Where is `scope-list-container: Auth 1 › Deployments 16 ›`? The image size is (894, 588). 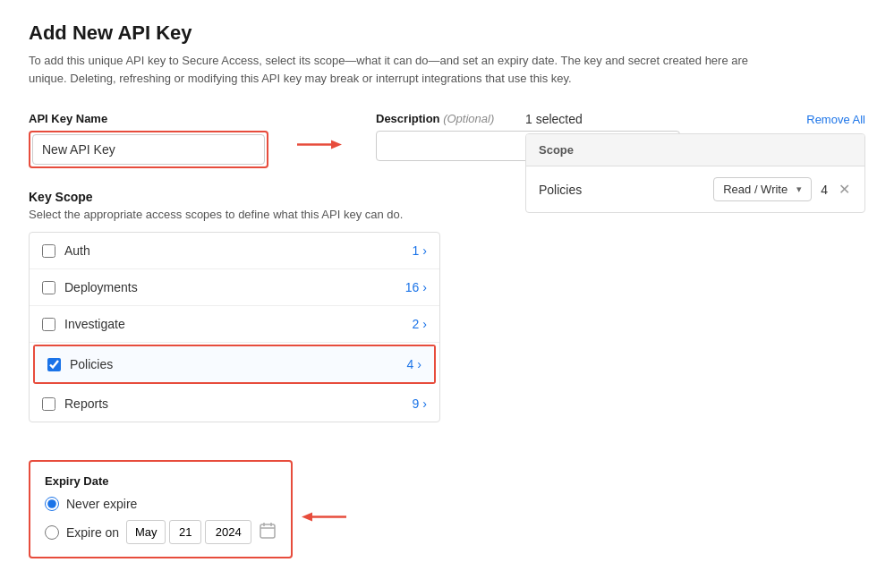
scope-list-container: Auth 1 › Deployments 16 › is located at coordinates (234, 328).